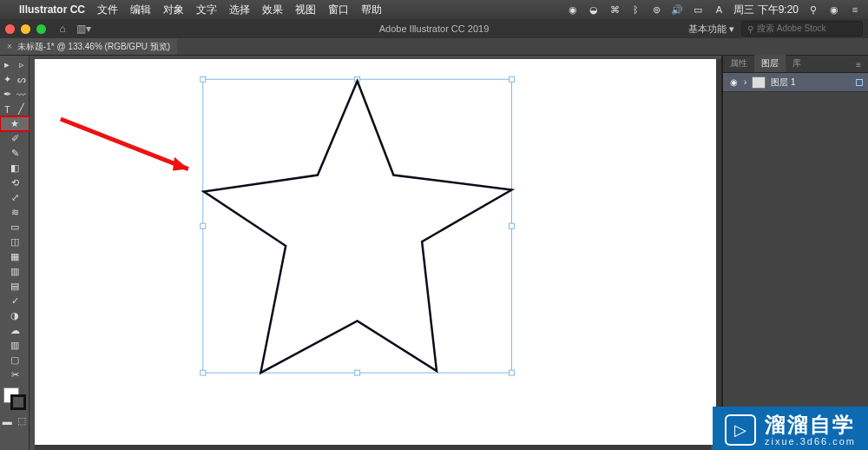 This screenshot has height=450, width=868. Describe the element at coordinates (795, 64) in the screenshot. I see `panel-tabs: 属性 图层 库 ≡` at that location.